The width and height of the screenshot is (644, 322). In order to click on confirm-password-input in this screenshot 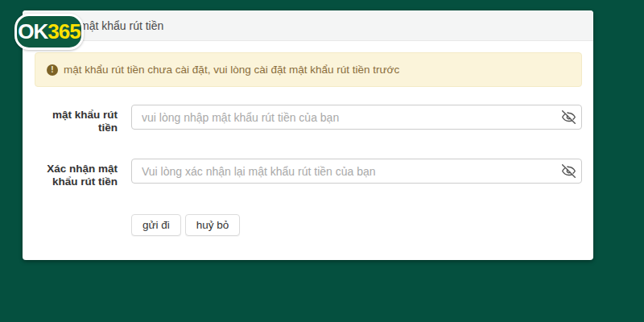, I will do `click(357, 171)`.